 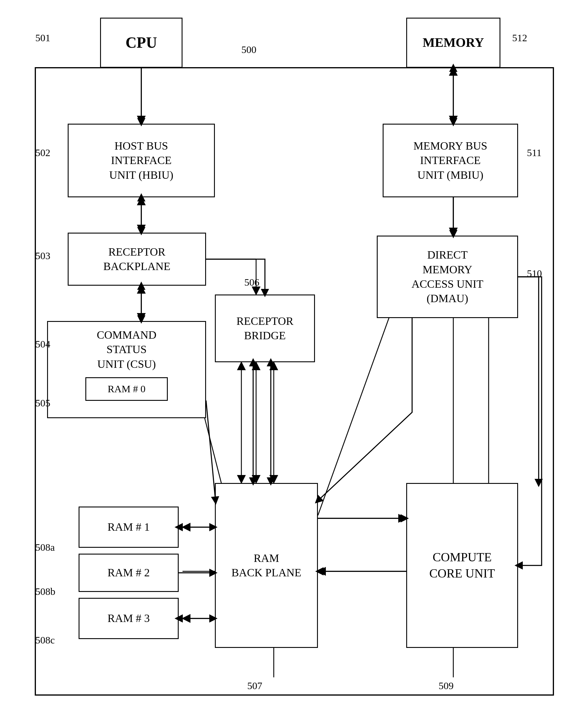 I want to click on receptor-backplane-box: RECEPTORBACKPLANE, so click(x=137, y=259).